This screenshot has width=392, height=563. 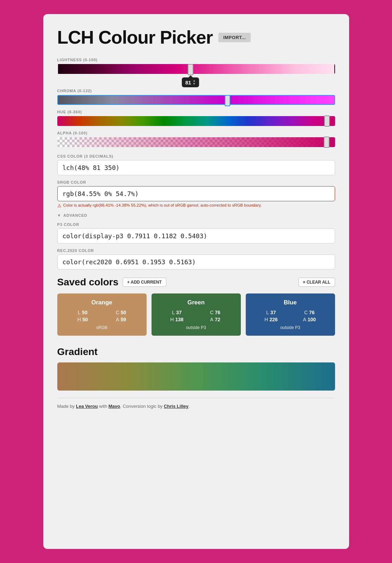 What do you see at coordinates (290, 315) in the screenshot?
I see `color-card-blue: Blue L 37 C 76 H 226 A 100 o` at bounding box center [290, 315].